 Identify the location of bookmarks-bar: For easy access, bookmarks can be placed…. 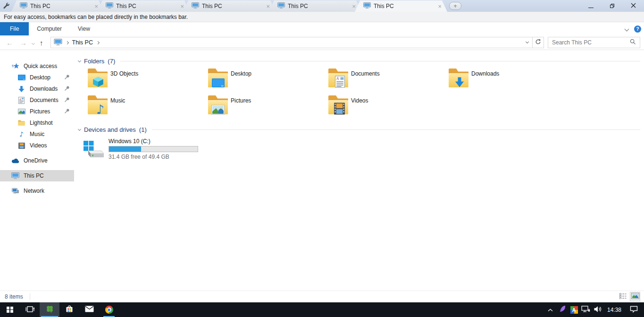
(322, 17).